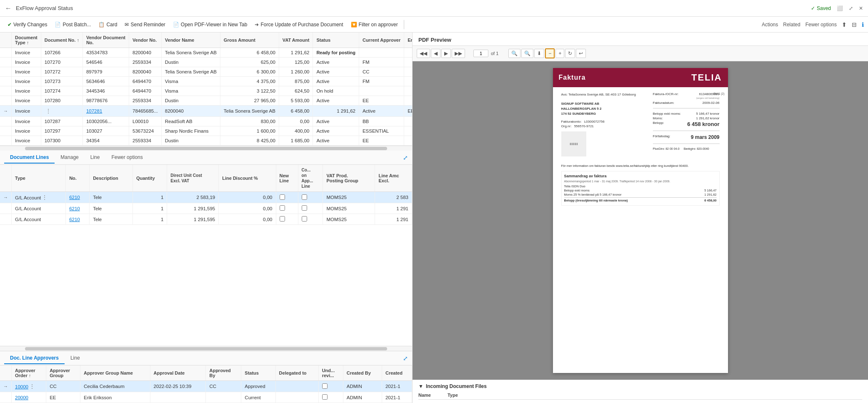 This screenshot has width=868, height=403. Describe the element at coordinates (191, 40) in the screenshot. I see `col-header-vendorname: Vendor Name` at that location.